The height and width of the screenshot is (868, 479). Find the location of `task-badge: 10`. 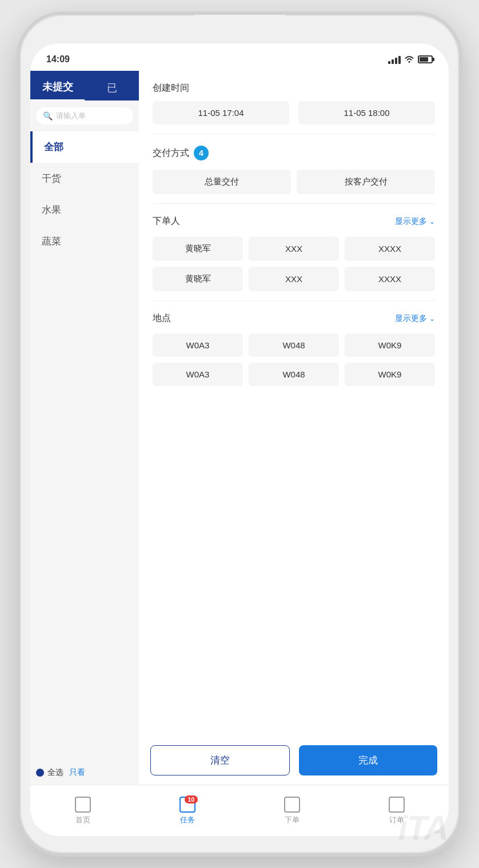

task-badge: 10 is located at coordinates (191, 799).